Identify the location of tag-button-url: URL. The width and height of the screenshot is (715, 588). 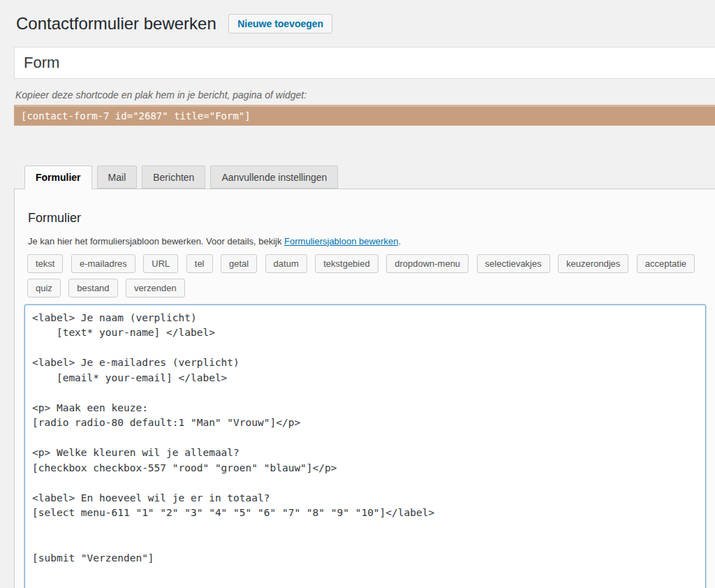
(161, 264).